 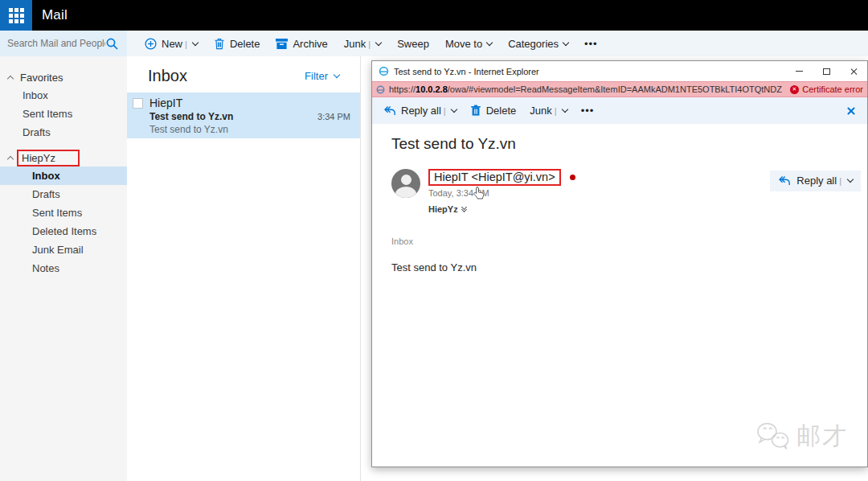 What do you see at coordinates (175, 43) in the screenshot?
I see `new-label: New` at bounding box center [175, 43].